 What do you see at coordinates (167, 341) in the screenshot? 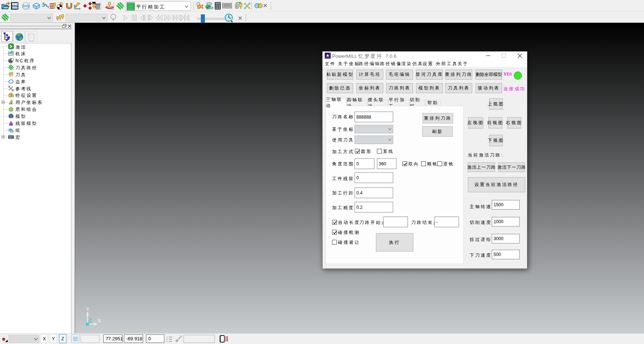
I see `svg-text: z` at bounding box center [167, 341].